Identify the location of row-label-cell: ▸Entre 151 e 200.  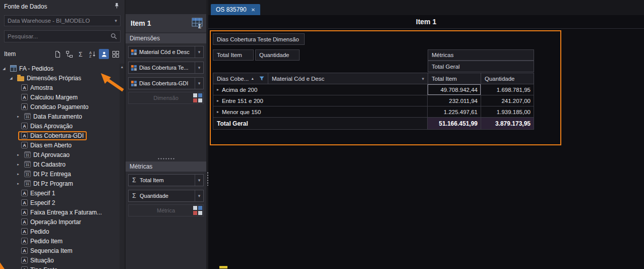
(321, 101).